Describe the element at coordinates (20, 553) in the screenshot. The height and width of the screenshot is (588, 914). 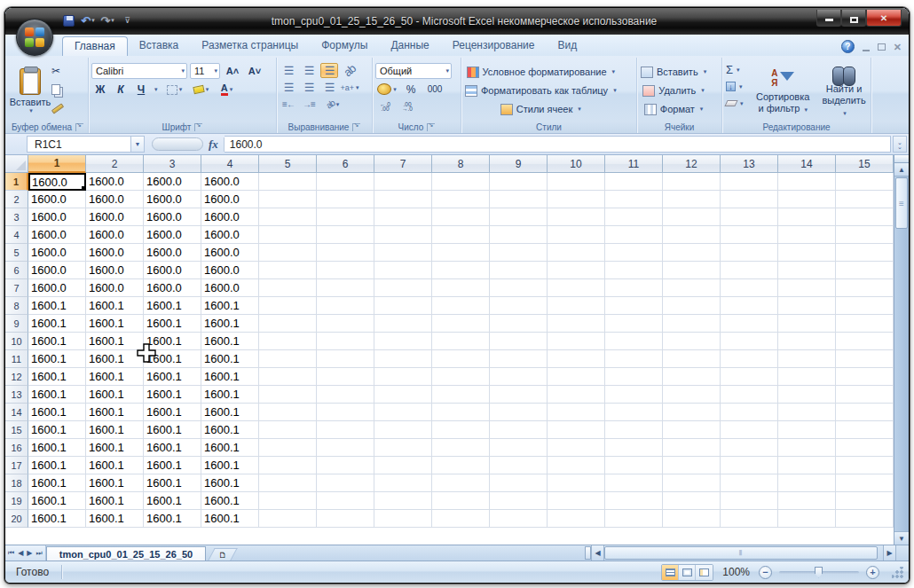
I see `prev-sheet-icon: ◀` at that location.